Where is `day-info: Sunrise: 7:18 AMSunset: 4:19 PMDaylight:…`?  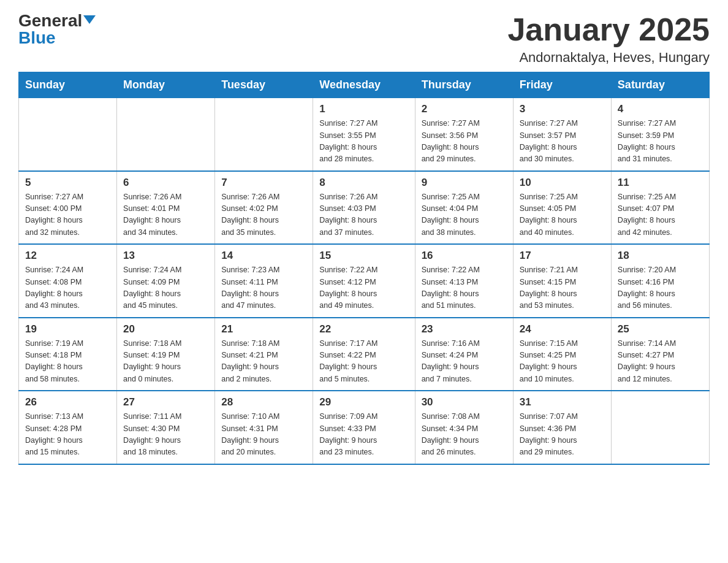
day-info: Sunrise: 7:18 AMSunset: 4:19 PMDaylight:… is located at coordinates (165, 362).